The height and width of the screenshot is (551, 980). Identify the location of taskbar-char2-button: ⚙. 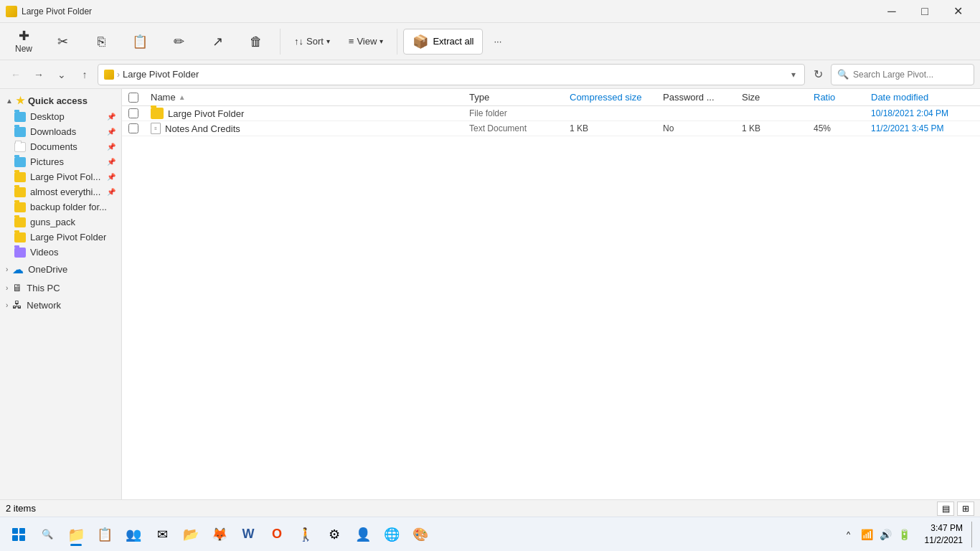
(334, 534).